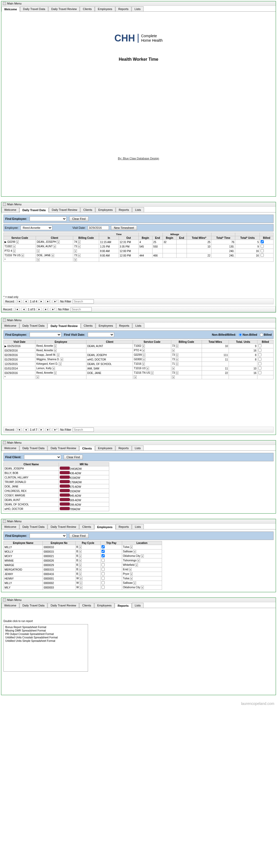 The height and width of the screenshot is (868, 277). I want to click on credit-link: By: Blue Claw Database Design, so click(138, 158).